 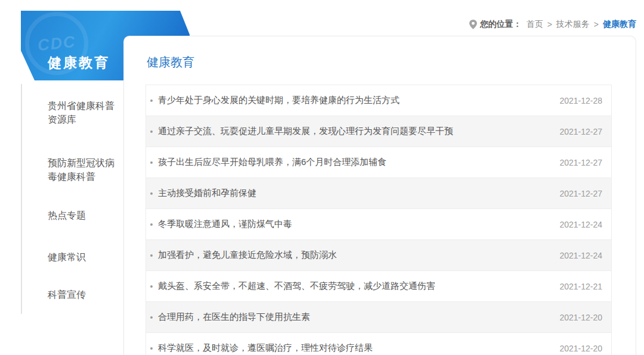 I want to click on article-row: 主动接受婚前和孕前保健 2021-12-27, so click(x=379, y=194).